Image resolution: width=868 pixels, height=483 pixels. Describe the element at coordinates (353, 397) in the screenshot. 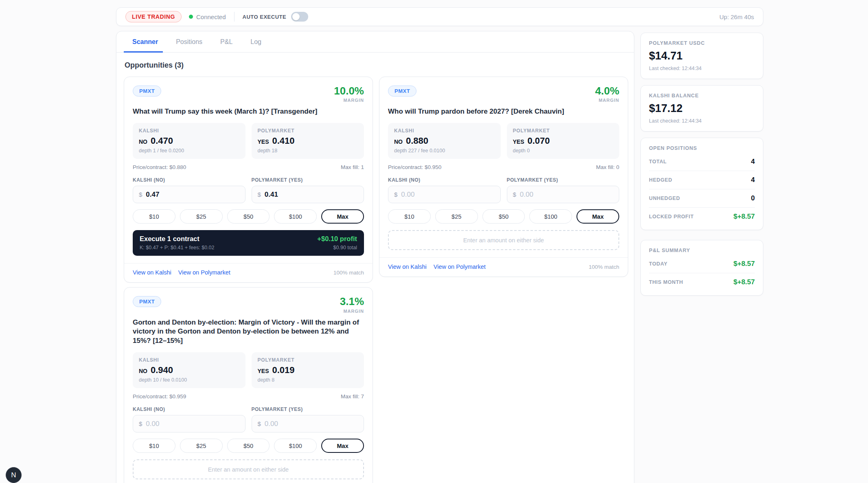

I see `max-fill: Max fill: 7` at that location.